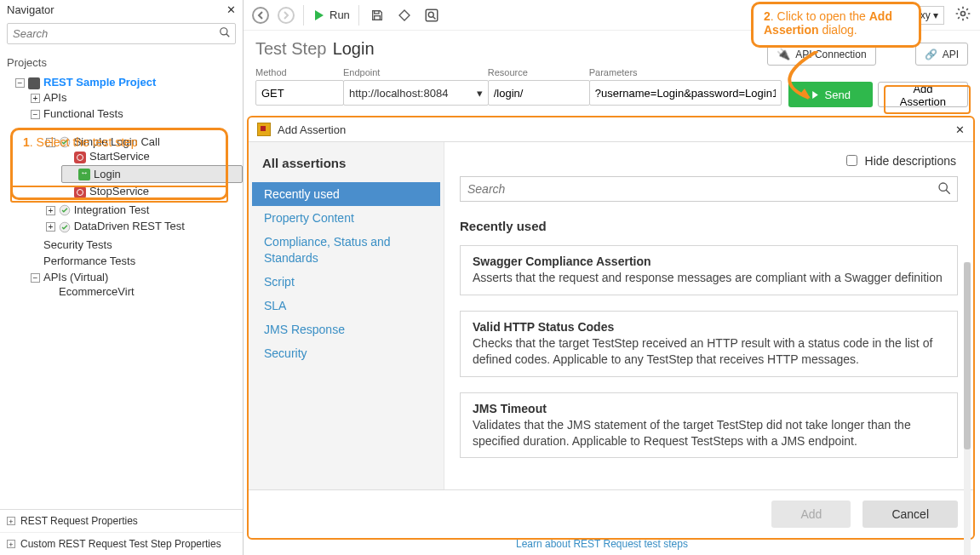 The height and width of the screenshot is (555, 980). I want to click on category-item: Property Content, so click(346, 218).